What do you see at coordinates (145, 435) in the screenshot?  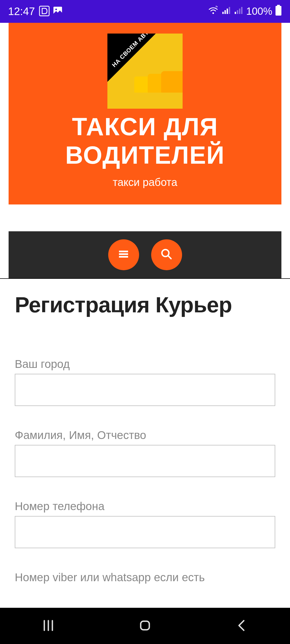 I see `label-fio: Фамилия, Имя, Отчество` at bounding box center [145, 435].